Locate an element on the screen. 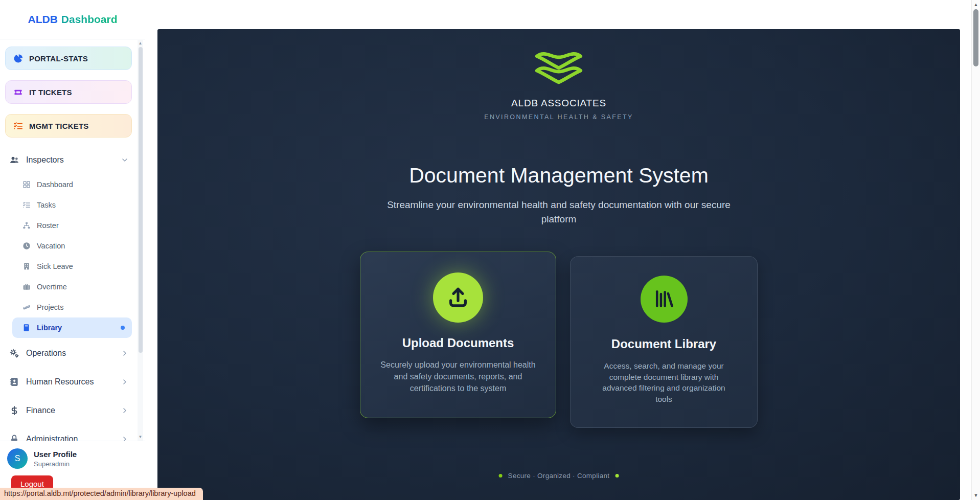 The height and width of the screenshot is (500, 980). section-label: Administration is located at coordinates (70, 438).